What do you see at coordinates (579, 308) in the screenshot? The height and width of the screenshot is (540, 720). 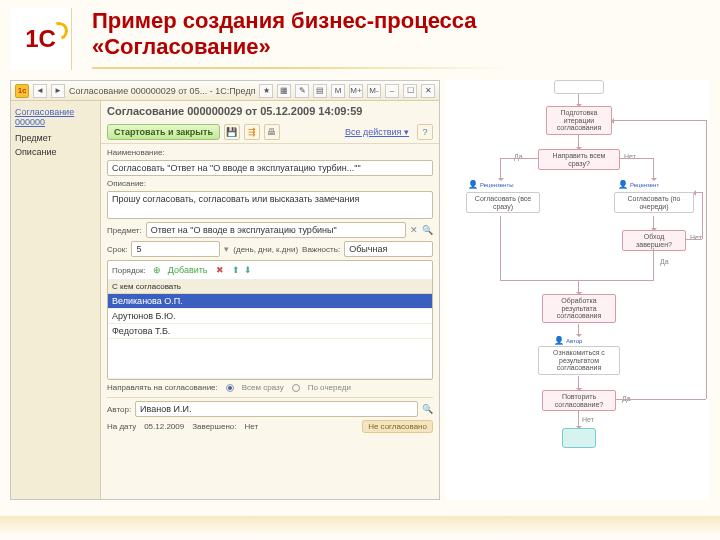 I see `flow-proc-box: Обработка результата согласования` at bounding box center [579, 308].